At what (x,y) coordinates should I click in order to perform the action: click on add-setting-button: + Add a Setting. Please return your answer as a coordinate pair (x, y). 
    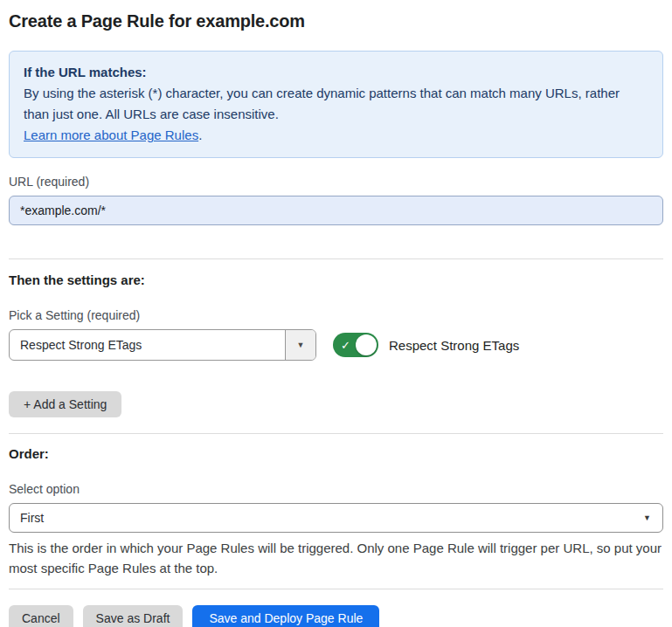
    Looking at the image, I should click on (65, 404).